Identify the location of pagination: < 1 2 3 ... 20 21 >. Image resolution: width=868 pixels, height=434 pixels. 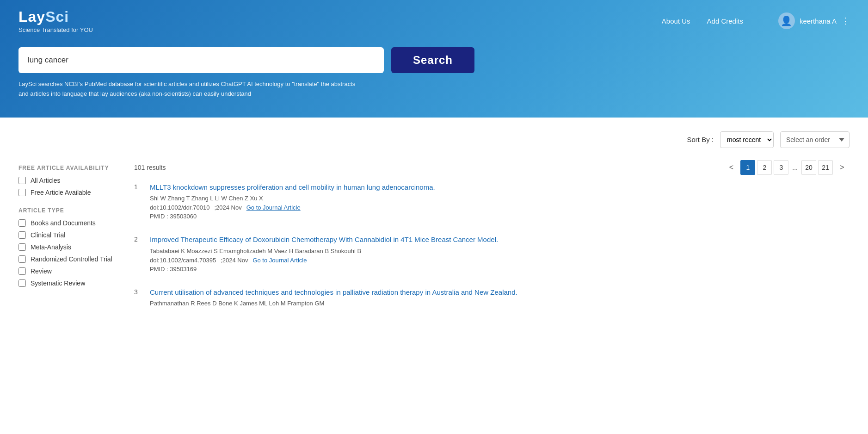
(787, 167).